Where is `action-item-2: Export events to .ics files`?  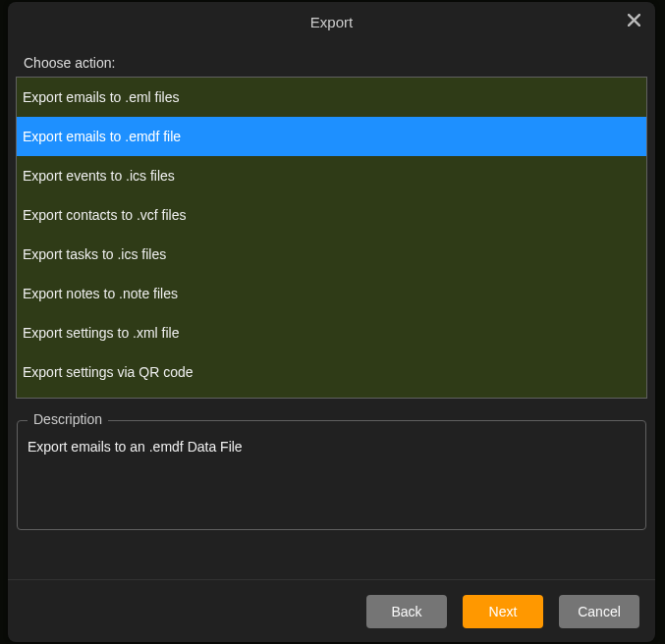
action-item-2: Export events to .ics files is located at coordinates (332, 176).